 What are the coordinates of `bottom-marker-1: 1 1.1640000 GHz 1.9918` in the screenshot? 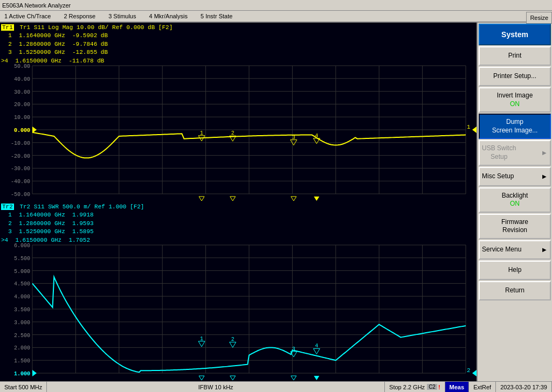 It's located at (72, 215).